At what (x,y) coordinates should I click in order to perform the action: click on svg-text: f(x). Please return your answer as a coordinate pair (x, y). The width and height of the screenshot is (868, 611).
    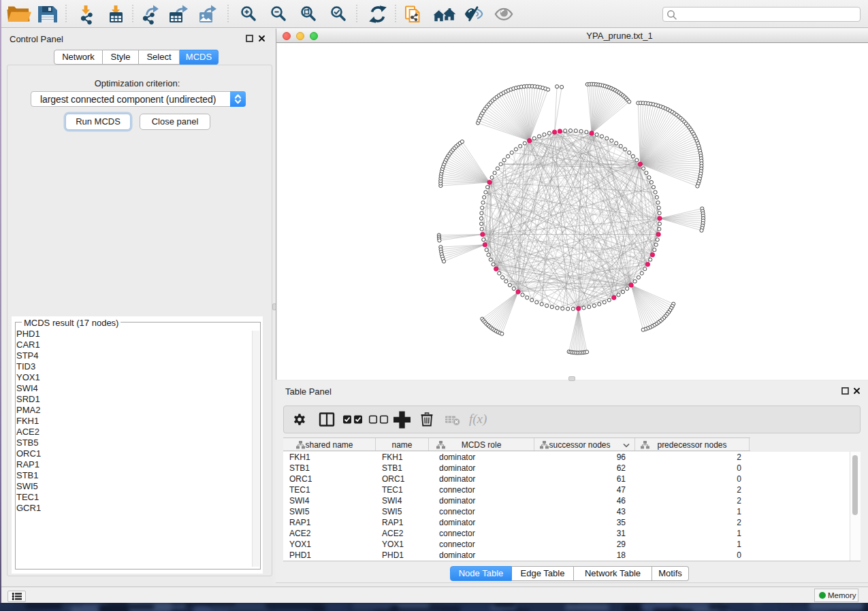
    Looking at the image, I should click on (478, 419).